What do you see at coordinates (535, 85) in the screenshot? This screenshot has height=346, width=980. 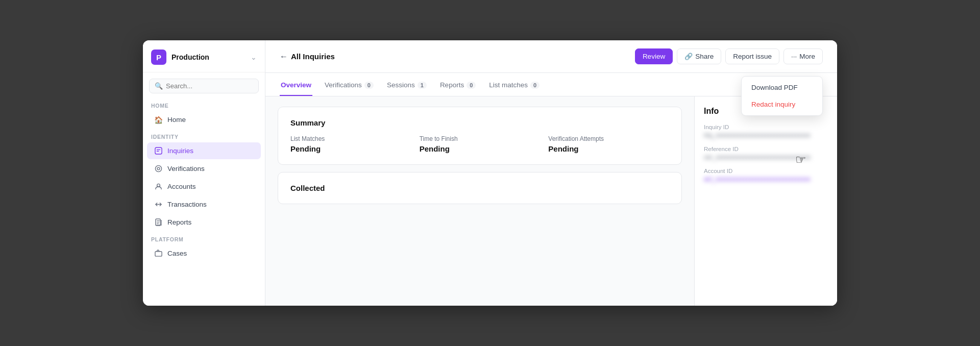 I see `tab-list-matches-badge: 0` at bounding box center [535, 85].